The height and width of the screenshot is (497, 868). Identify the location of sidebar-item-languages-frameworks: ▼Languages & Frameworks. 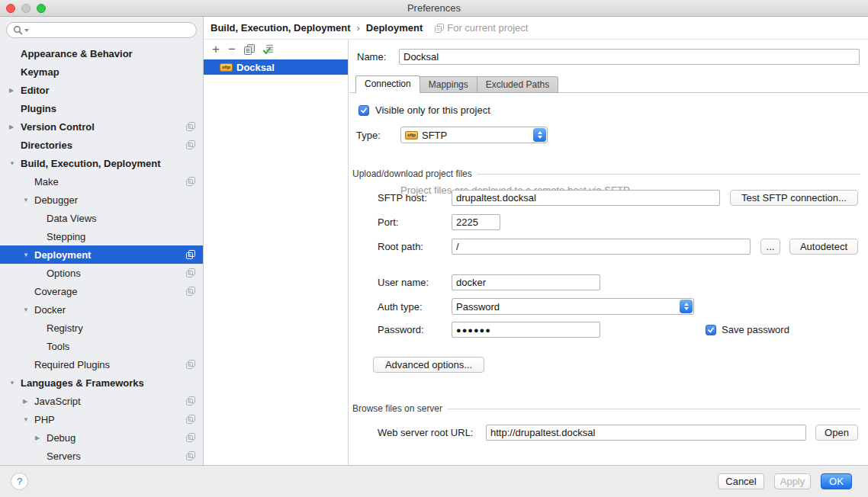
(101, 383).